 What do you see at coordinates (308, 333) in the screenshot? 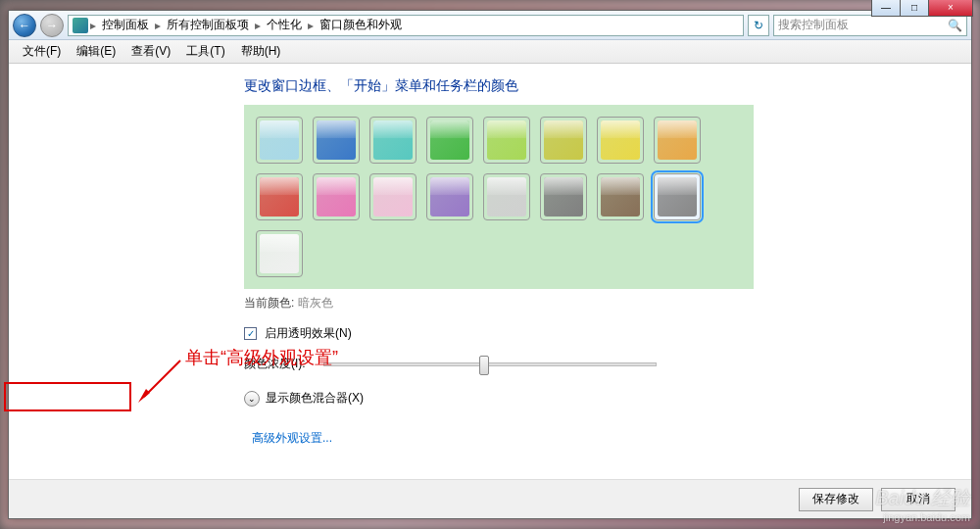
I see `transparency-label: 启用透明效果(N)` at bounding box center [308, 333].